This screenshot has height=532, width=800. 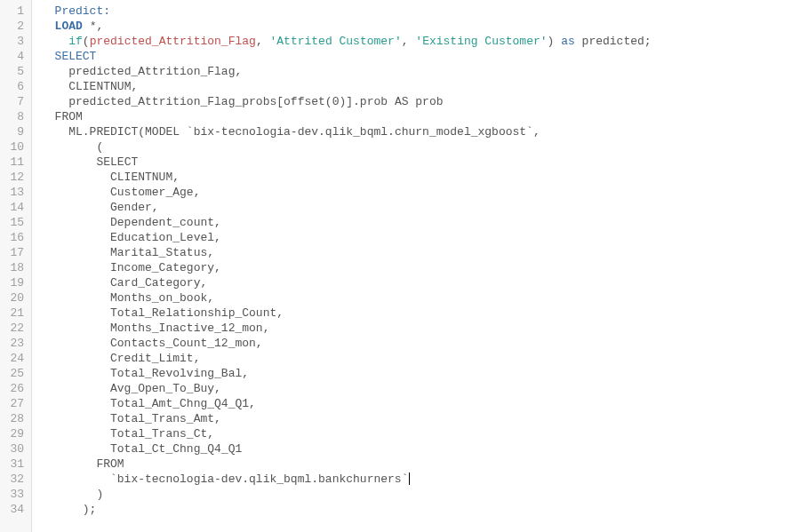 I want to click on code-line: Months_Inactive_12_mon,, so click(x=347, y=329).